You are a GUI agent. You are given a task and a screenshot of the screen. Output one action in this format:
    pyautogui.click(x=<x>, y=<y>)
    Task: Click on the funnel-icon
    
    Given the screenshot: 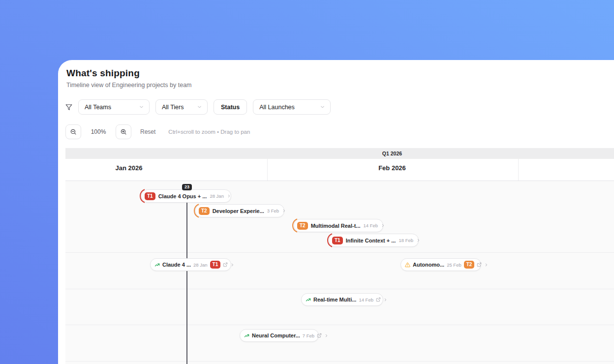 What is the action you would take?
    pyautogui.click(x=72, y=107)
    